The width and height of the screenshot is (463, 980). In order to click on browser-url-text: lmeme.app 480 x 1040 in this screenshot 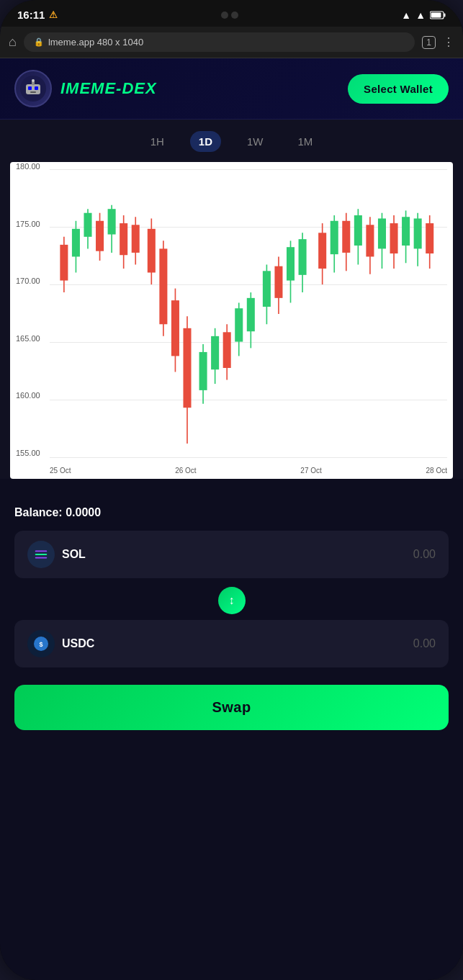, I will do `click(96, 42)`.